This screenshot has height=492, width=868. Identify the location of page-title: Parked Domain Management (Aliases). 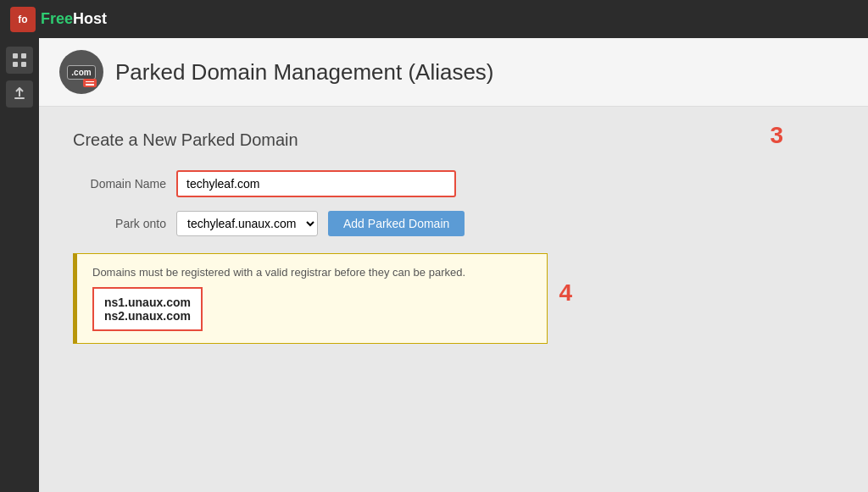
(305, 73).